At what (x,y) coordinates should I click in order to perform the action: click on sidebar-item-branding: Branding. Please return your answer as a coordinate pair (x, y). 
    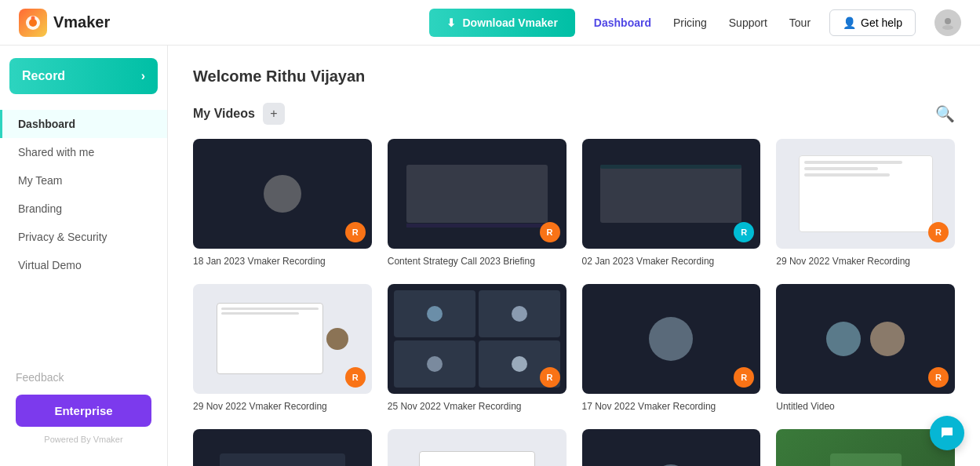
    Looking at the image, I should click on (83, 209).